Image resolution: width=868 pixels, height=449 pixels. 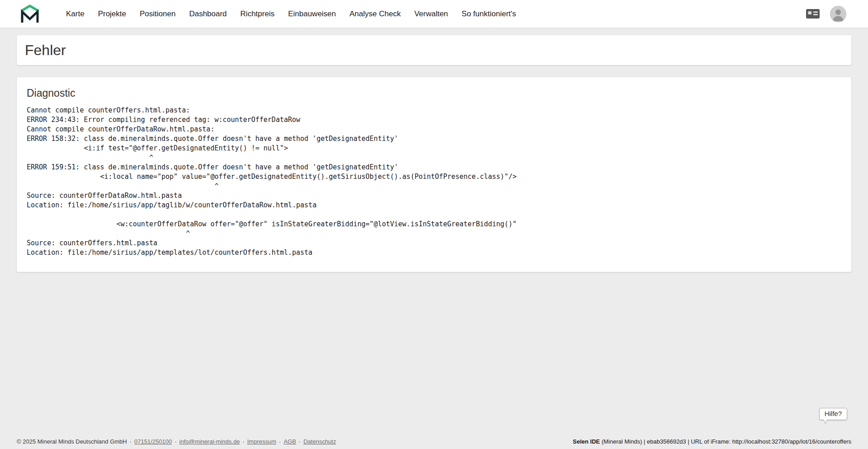 What do you see at coordinates (375, 14) in the screenshot?
I see `nav-item-analyse-check: Analyse Check` at bounding box center [375, 14].